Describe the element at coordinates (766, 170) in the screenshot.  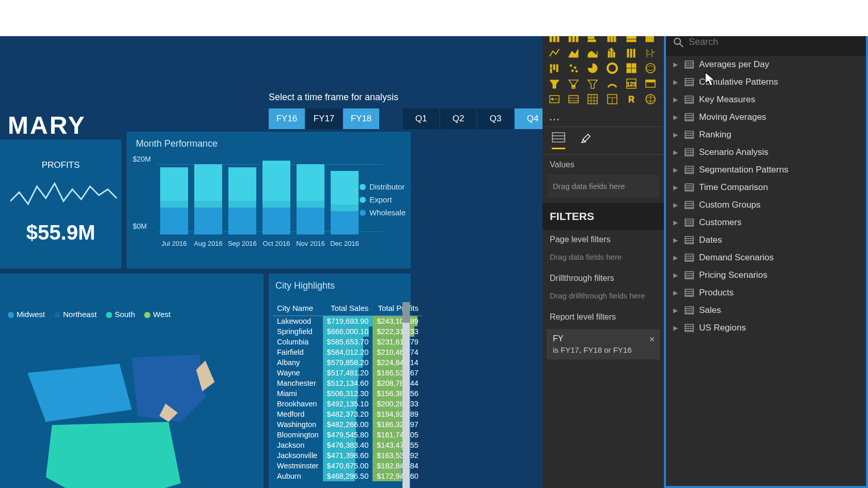
I see `field-table-segmentation-patterns: ▶Segmentation Patterns` at that location.